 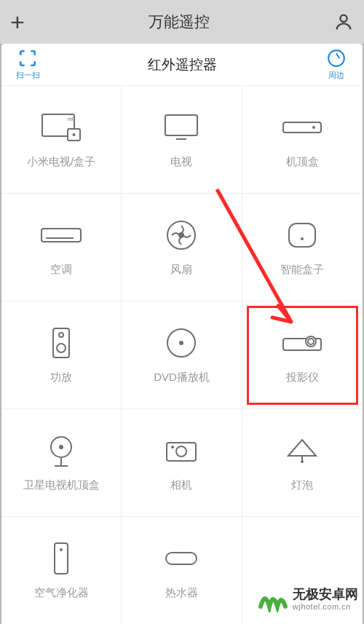 What do you see at coordinates (61, 451) in the screenshot?
I see `sat-icon` at bounding box center [61, 451].